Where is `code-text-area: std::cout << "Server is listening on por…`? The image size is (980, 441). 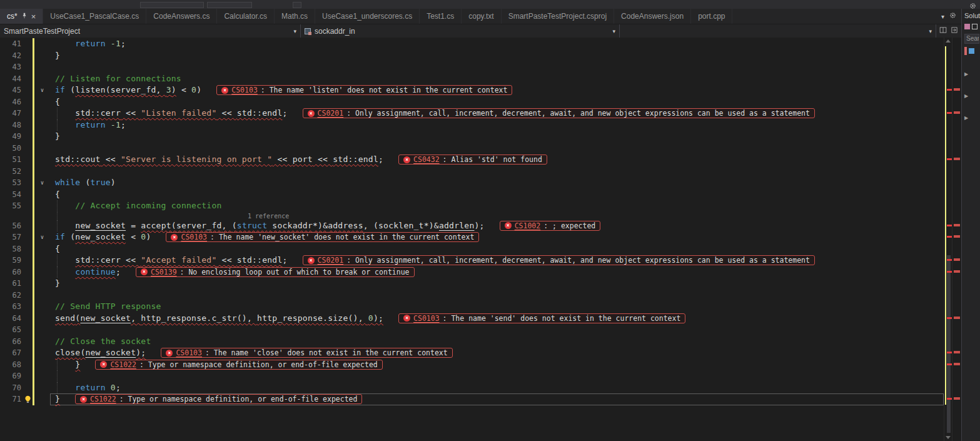 code-text-area: std::cout << "Server is listening on por… is located at coordinates (497, 160).